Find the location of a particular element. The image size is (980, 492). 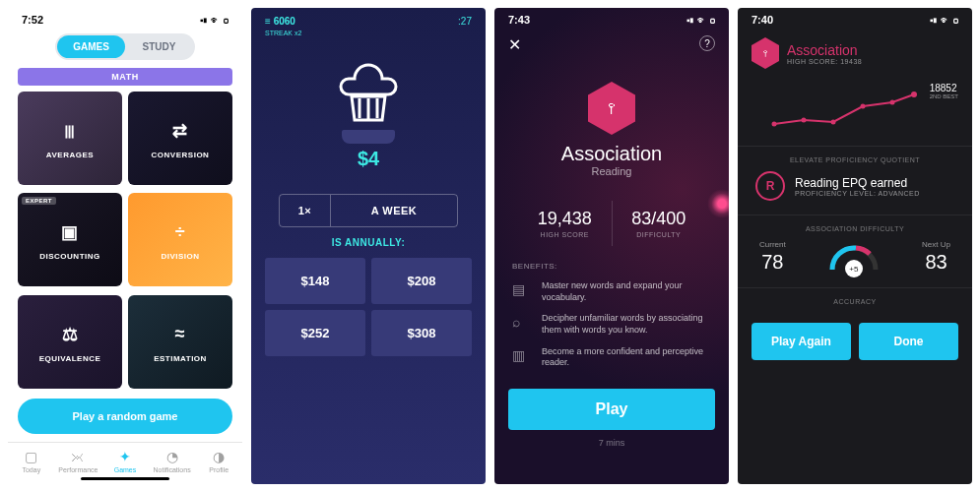

best-score: 188522ND BEST is located at coordinates (944, 91).